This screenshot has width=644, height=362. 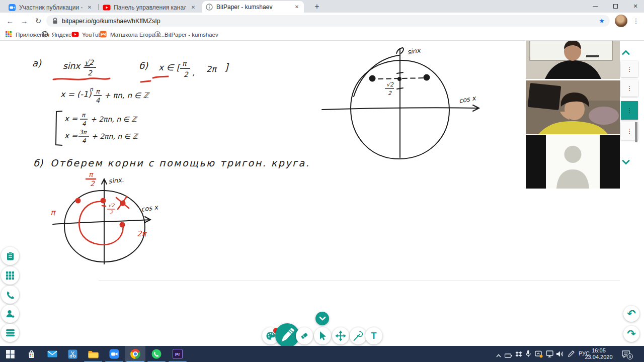 I want to click on tab-youtube-studio: Панель управления каналом - ✕, so click(x=150, y=7).